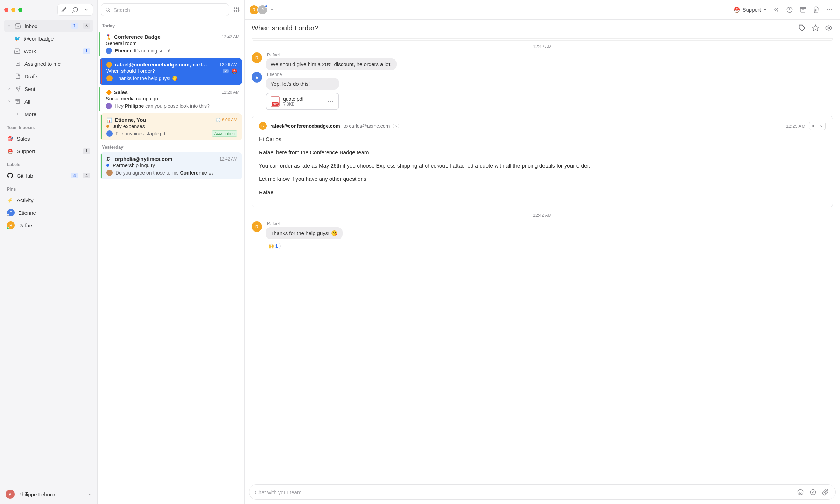 The image size is (840, 504). What do you see at coordinates (524, 492) in the screenshot?
I see `composer-input` at bounding box center [524, 492].